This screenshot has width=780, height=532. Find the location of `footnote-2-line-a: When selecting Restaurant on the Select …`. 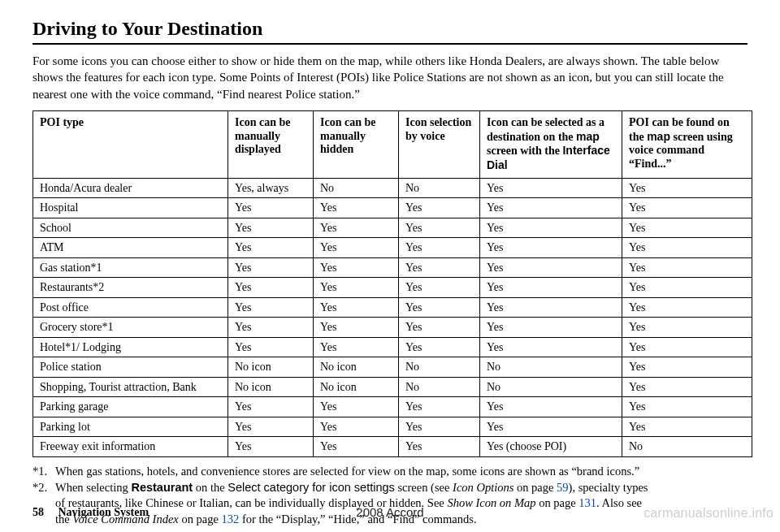

footnote-2-line-a: When selecting Restaurant on the Select … is located at coordinates (401, 488).